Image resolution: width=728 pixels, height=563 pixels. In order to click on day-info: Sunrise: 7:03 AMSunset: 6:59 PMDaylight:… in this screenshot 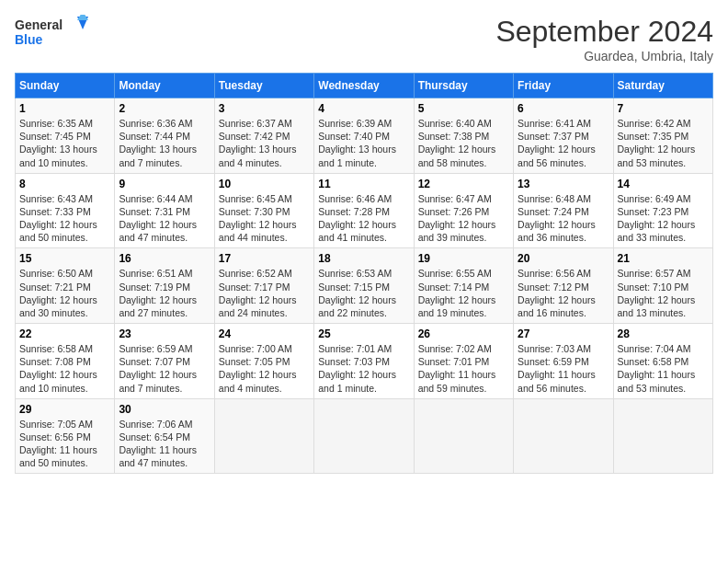, I will do `click(563, 368)`.